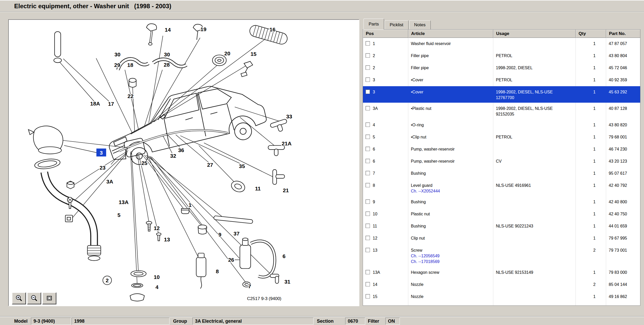  I want to click on table-row: 3A•Plastic nut1998-2002, DIESEL, NLS-USE…, so click(502, 111).